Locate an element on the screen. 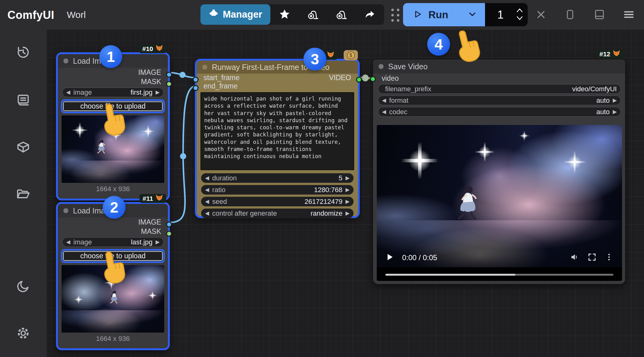 This screenshot has width=644, height=357. seed-widget: ◀ seed 2617212479 ▶ is located at coordinates (277, 202).